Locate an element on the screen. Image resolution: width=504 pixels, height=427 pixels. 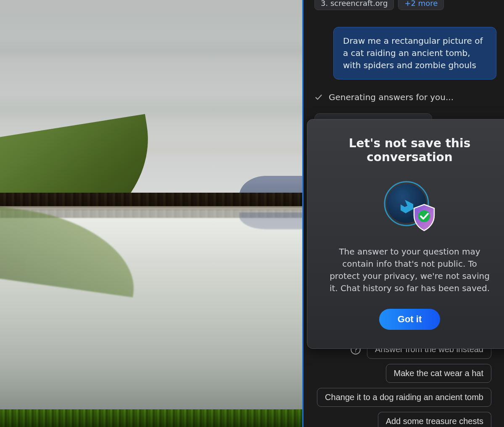
got-it-button: Got it is located at coordinates (409, 319).